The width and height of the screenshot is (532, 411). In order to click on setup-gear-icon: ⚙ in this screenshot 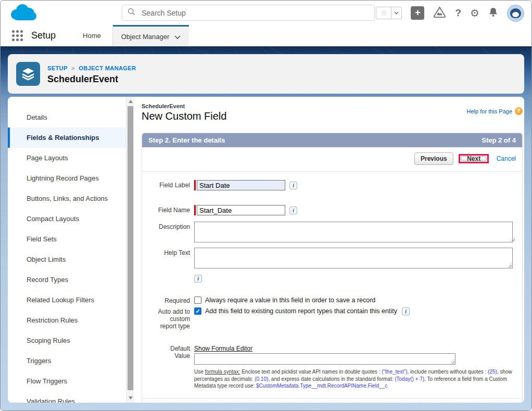, I will do `click(475, 13)`.